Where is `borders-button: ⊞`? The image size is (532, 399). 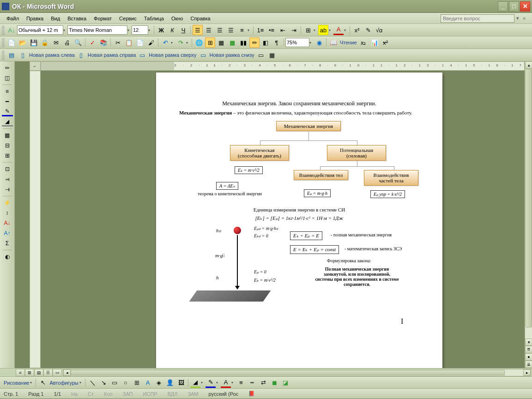
borders-button: ⊞ is located at coordinates (308, 30).